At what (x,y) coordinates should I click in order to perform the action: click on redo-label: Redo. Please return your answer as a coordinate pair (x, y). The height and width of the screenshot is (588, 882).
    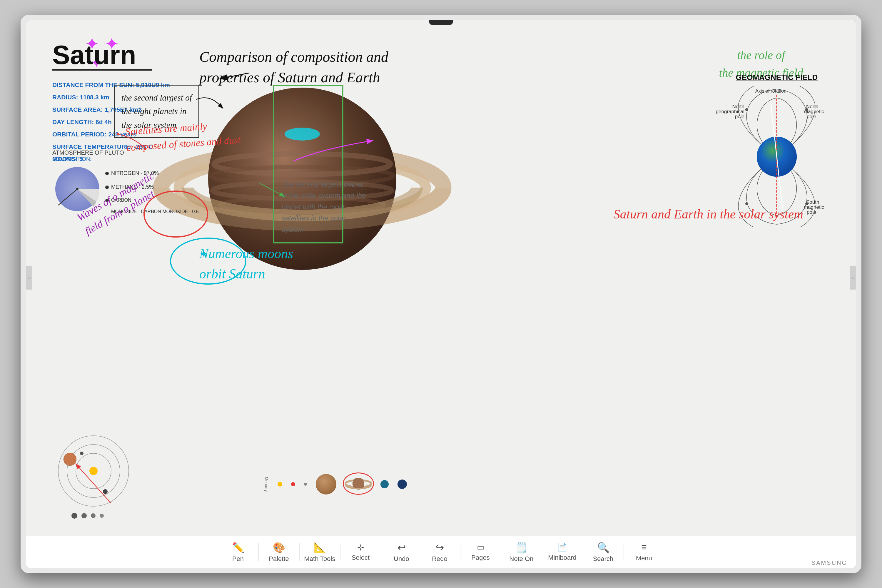
    Looking at the image, I should click on (440, 559).